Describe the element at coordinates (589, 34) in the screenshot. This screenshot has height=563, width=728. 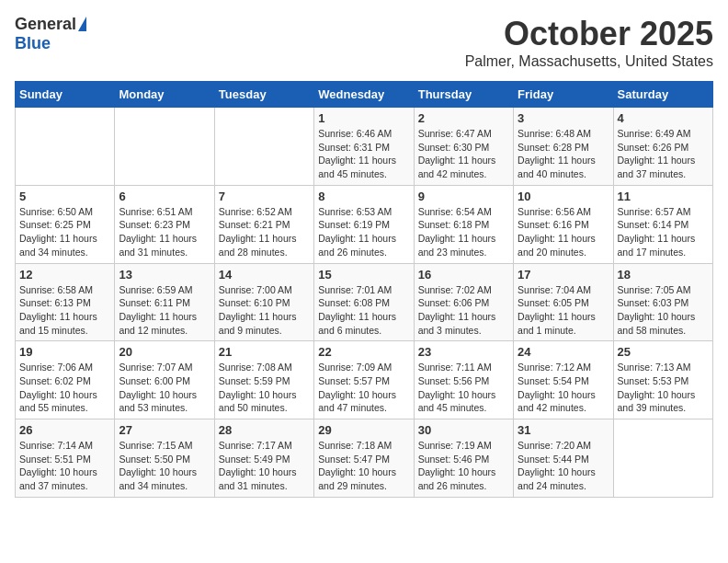
I see `month-title: October 2025` at that location.